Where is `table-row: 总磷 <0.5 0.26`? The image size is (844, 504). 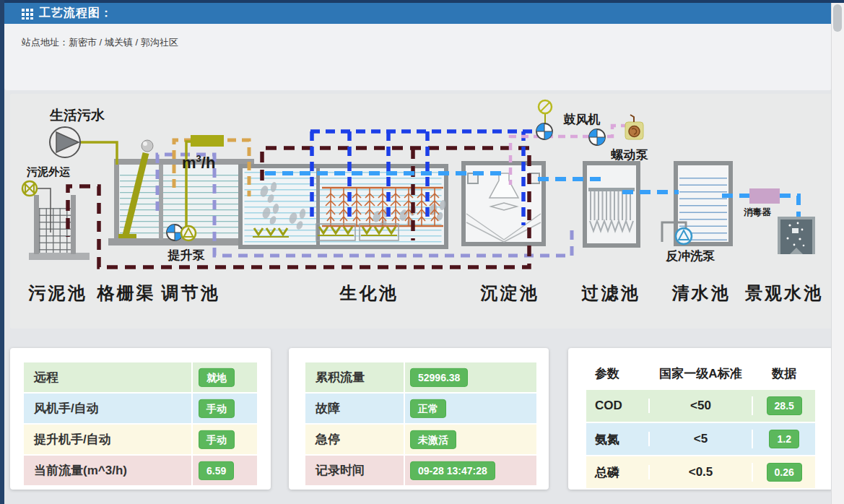 table-row: 总磷 <0.5 0.26 is located at coordinates (700, 472).